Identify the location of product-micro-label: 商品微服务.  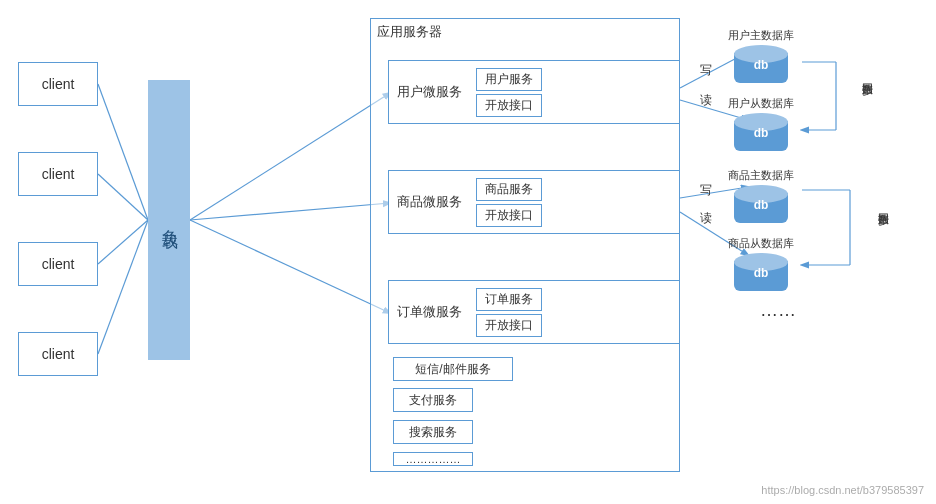
(430, 202).